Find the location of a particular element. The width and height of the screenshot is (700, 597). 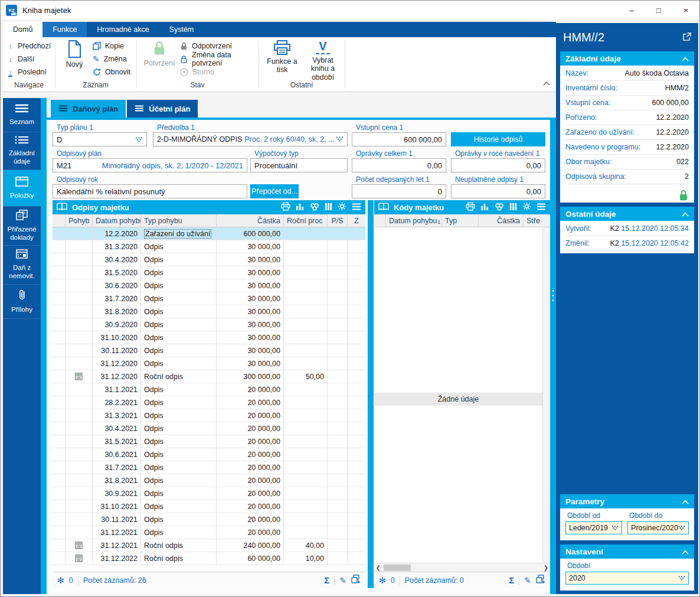

dropdown-icon is located at coordinates (682, 528).